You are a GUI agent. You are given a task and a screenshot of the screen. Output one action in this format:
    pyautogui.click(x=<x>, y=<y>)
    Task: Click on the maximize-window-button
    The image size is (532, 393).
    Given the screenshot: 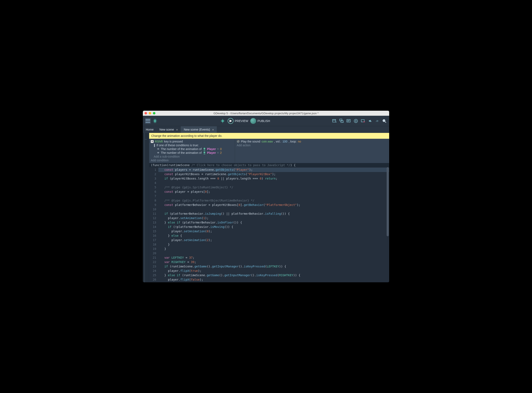 What is the action you would take?
    pyautogui.click(x=154, y=113)
    